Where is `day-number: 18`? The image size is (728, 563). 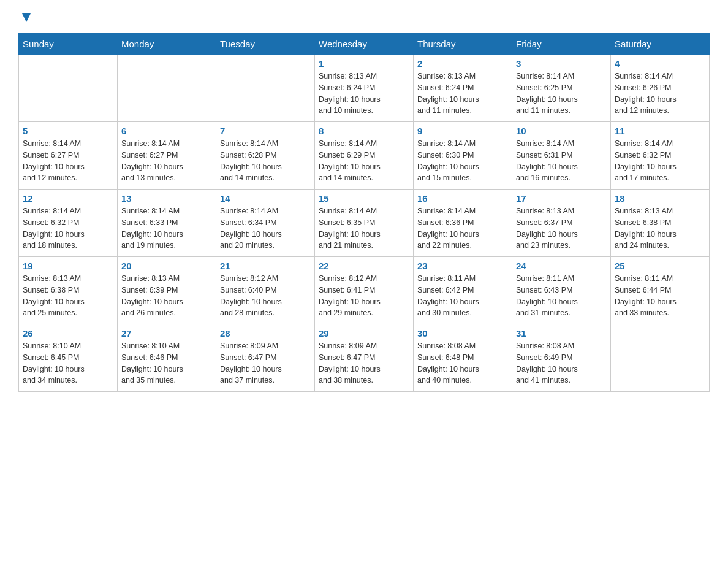
day-number: 18 is located at coordinates (660, 199).